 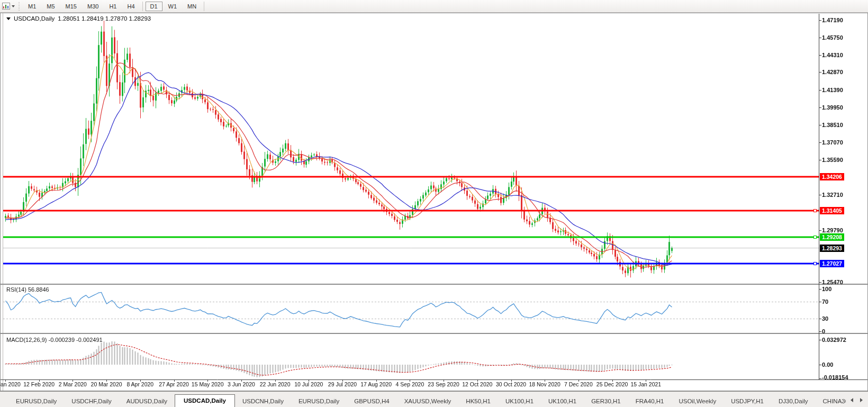 What do you see at coordinates (275, 384) in the screenshot?
I see `date-axis-label: 22 Jun 2020` at bounding box center [275, 384].